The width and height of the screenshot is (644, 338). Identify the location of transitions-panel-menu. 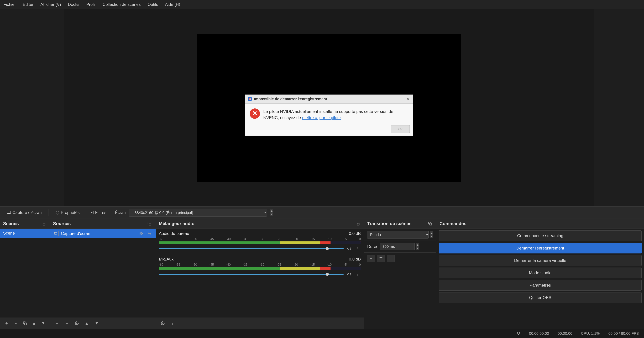
(430, 224).